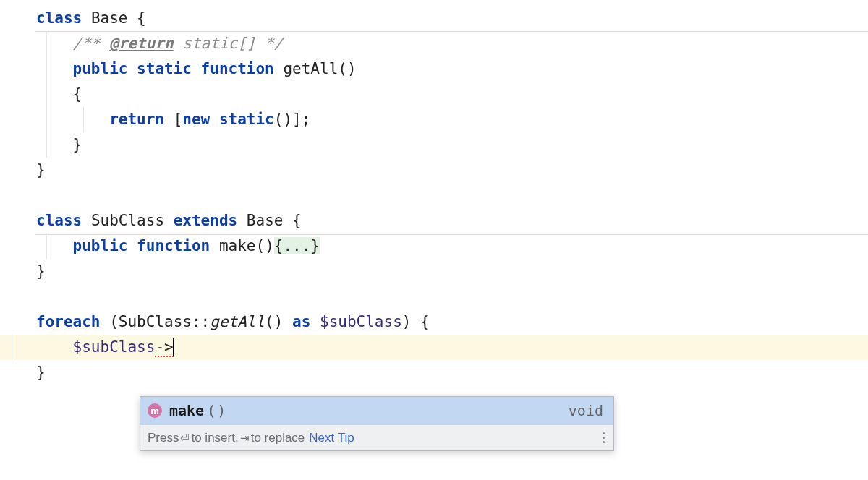 This screenshot has width=868, height=480. Describe the element at coordinates (155, 411) in the screenshot. I see `icon-letter: m` at that location.